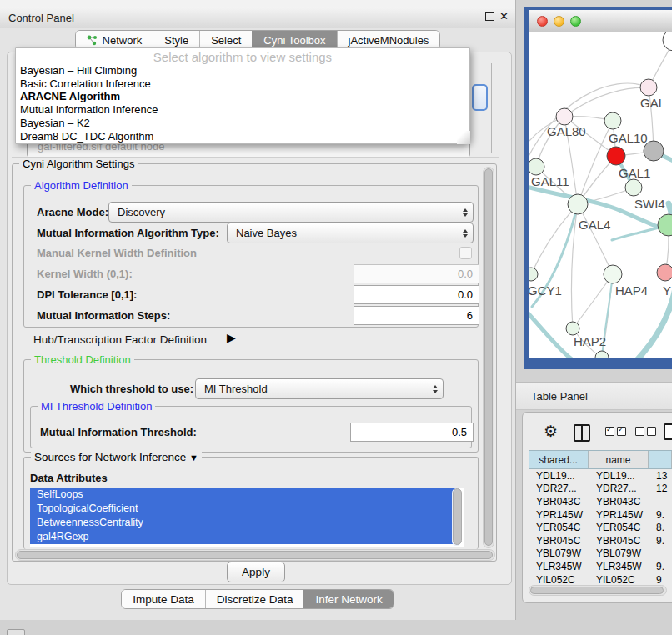  What do you see at coordinates (564, 117) in the screenshot?
I see `network-node-gal80` at bounding box center [564, 117].